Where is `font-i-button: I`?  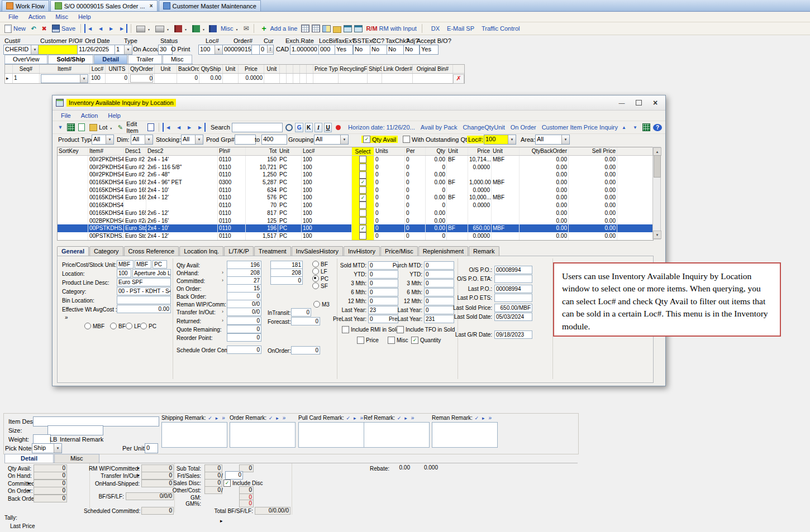 font-i-button: I is located at coordinates (318, 127).